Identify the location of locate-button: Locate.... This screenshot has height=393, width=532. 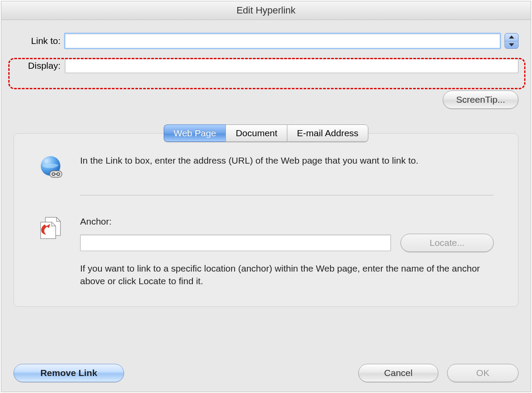
(447, 243).